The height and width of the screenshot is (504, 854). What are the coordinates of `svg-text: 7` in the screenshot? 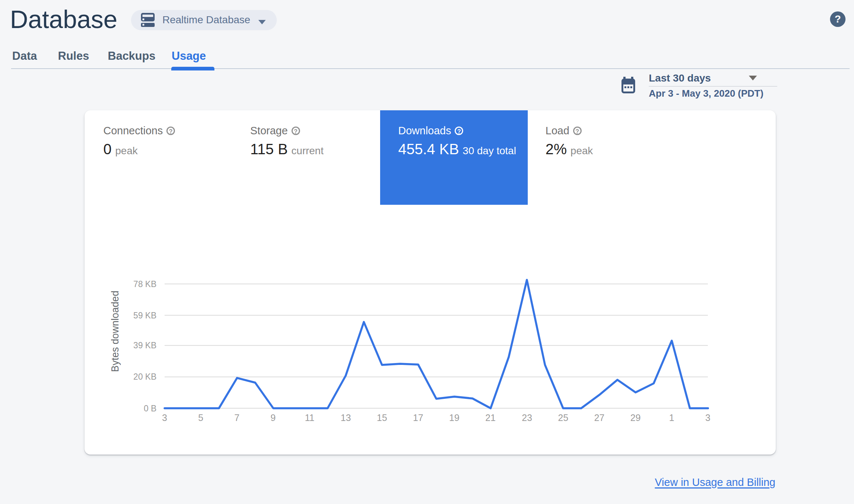 It's located at (237, 418).